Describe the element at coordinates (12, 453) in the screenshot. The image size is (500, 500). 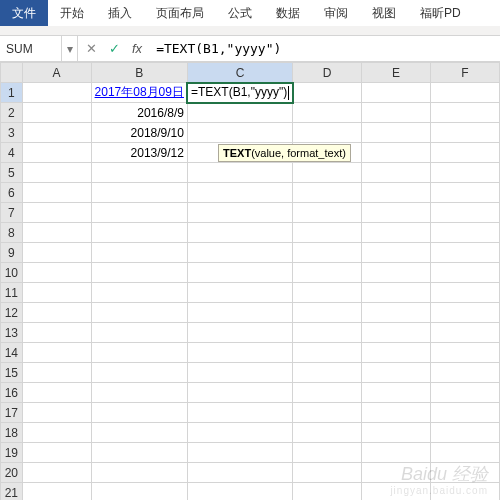
I see `row-header-19: 19` at that location.